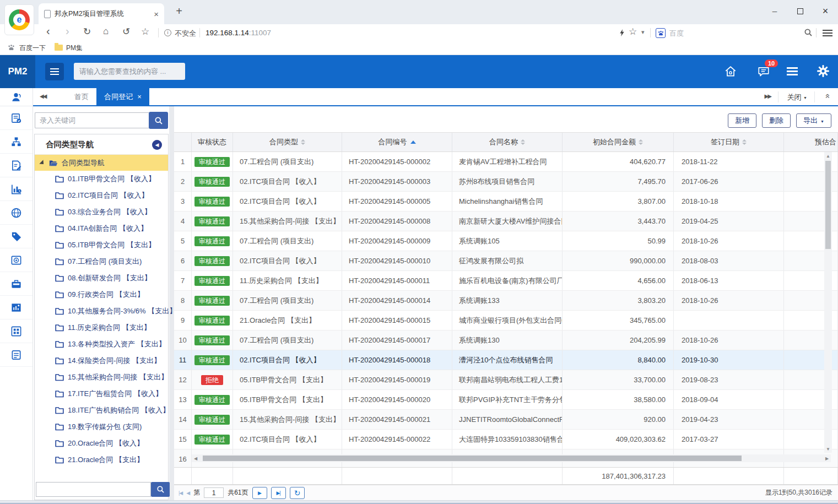 This screenshot has height=504, width=838. I want to click on bookmark-baidu: 百度一下, so click(33, 48).